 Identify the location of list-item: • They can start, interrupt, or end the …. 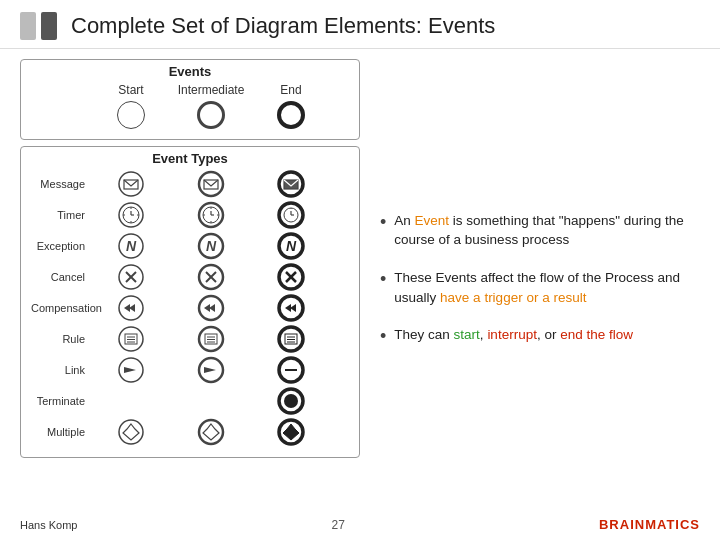
(540, 337).